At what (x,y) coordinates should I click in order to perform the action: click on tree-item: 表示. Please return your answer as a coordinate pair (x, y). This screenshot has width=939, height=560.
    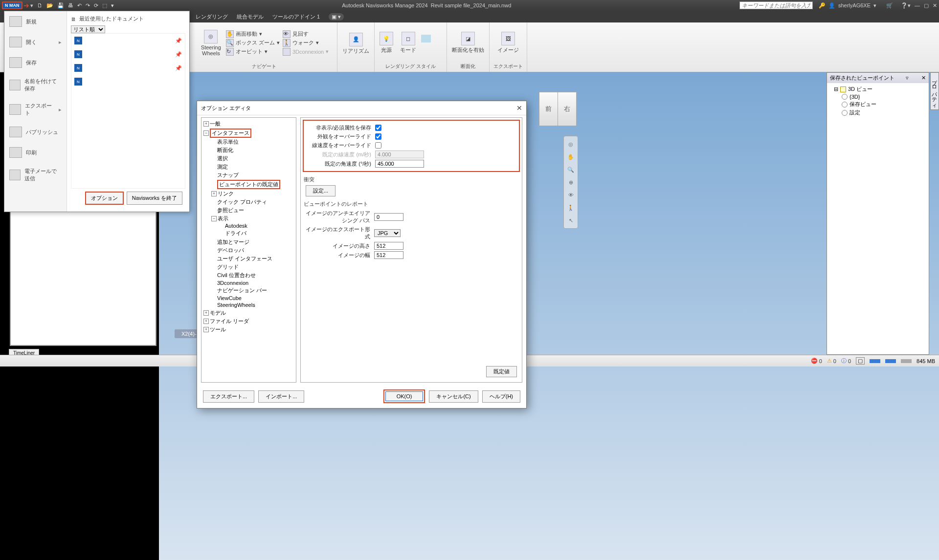
    Looking at the image, I should click on (223, 219).